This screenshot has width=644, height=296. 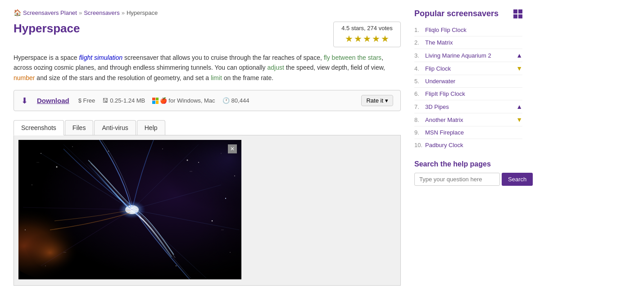 What do you see at coordinates (47, 29) in the screenshot?
I see `page-title: Hyperspace` at bounding box center [47, 29].